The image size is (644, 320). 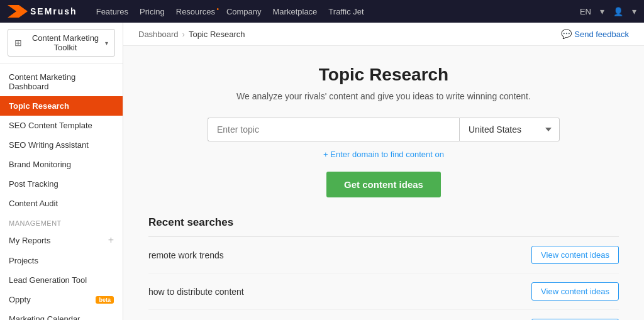 I want to click on sidebar-item-seo-template: SEO Content Template, so click(x=62, y=126).